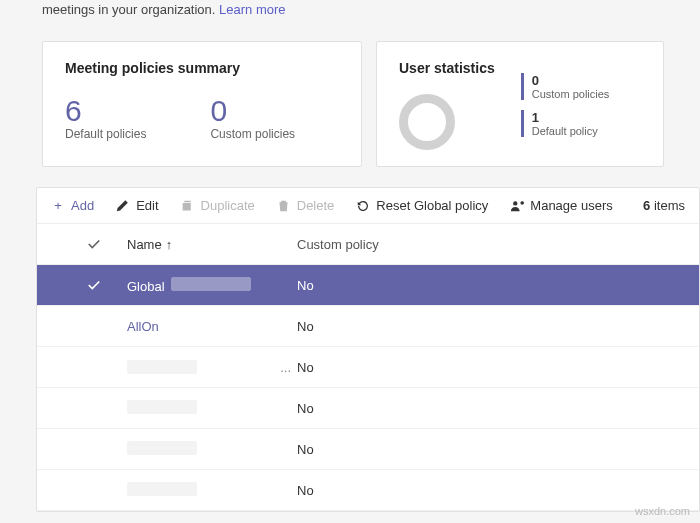 The width and height of the screenshot is (700, 523). Describe the element at coordinates (137, 206) in the screenshot. I see `edit-button: Edit` at that location.